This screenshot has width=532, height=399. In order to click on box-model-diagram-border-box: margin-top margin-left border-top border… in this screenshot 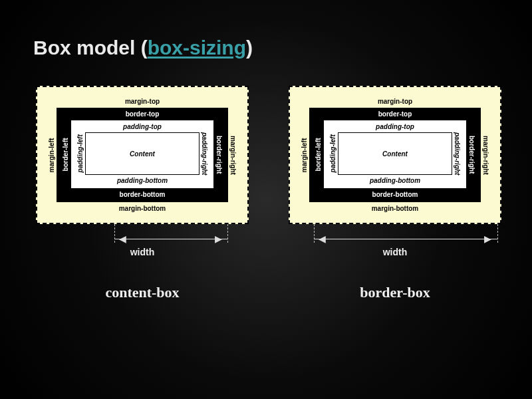, I will do `click(395, 155)`.